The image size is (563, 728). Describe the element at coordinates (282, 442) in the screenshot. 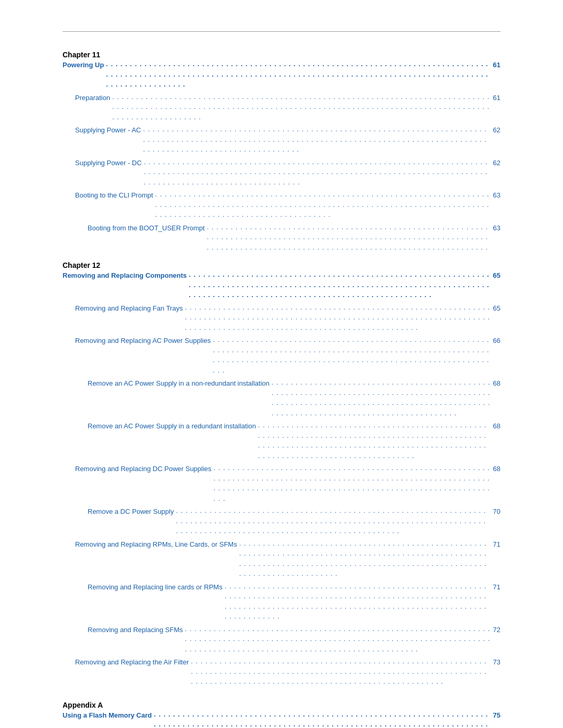

I see `toc-entry: Remove an AC Power Supply in a redundant…` at that location.